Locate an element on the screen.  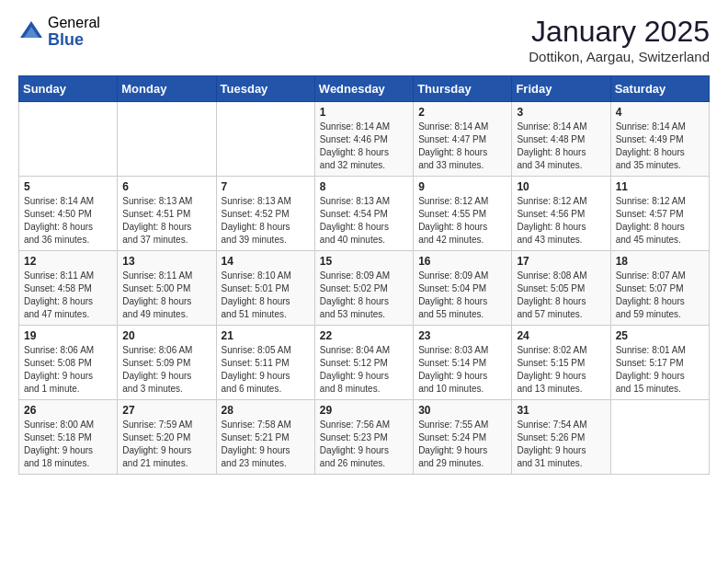
calendar-cell: 7Sunrise: 8:13 AM Sunset: 4:52 PM Daylig… is located at coordinates (265, 213).